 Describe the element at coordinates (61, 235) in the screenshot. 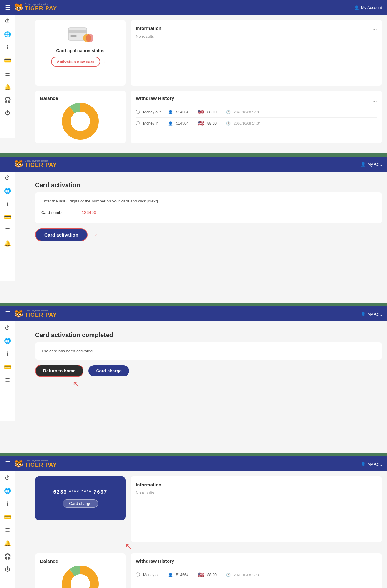

I see `card-activation-button: Card activation` at that location.